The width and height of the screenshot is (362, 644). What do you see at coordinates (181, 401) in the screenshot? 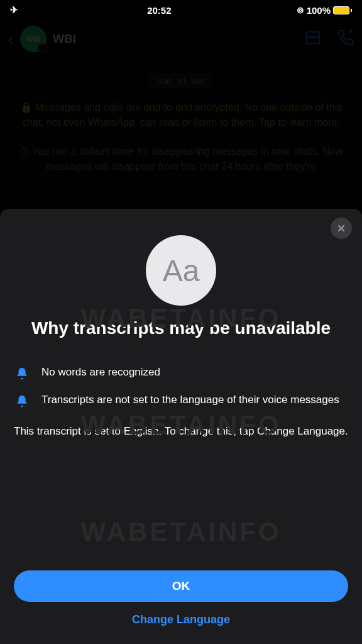
I see `reason-item: Transcripts are not set to the language …` at bounding box center [181, 401].